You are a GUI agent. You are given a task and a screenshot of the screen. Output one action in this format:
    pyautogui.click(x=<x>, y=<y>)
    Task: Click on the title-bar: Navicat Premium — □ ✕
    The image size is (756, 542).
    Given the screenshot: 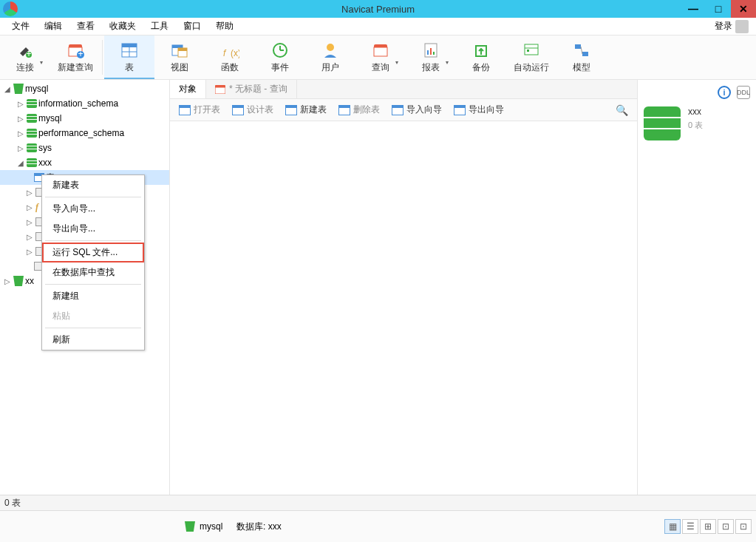 What is the action you would take?
    pyautogui.click(x=378, y=9)
    